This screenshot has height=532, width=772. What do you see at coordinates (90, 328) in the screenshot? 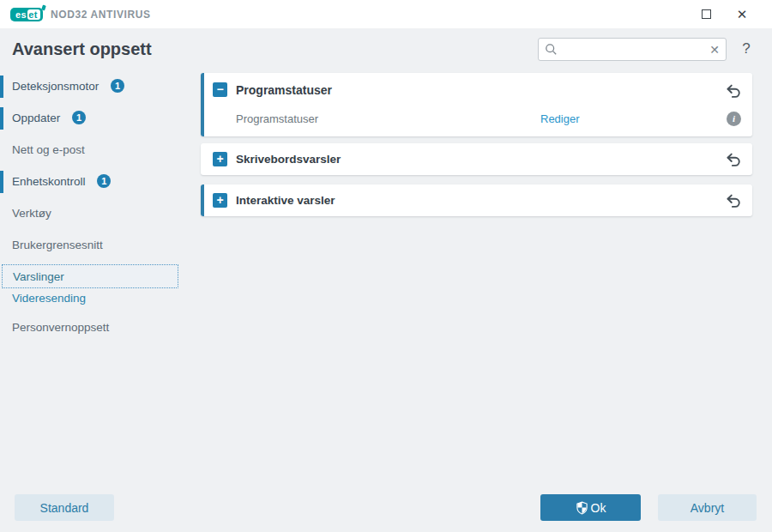
I see `sidebar-item-personvernoppsett: Personvernoppsett` at bounding box center [90, 328].